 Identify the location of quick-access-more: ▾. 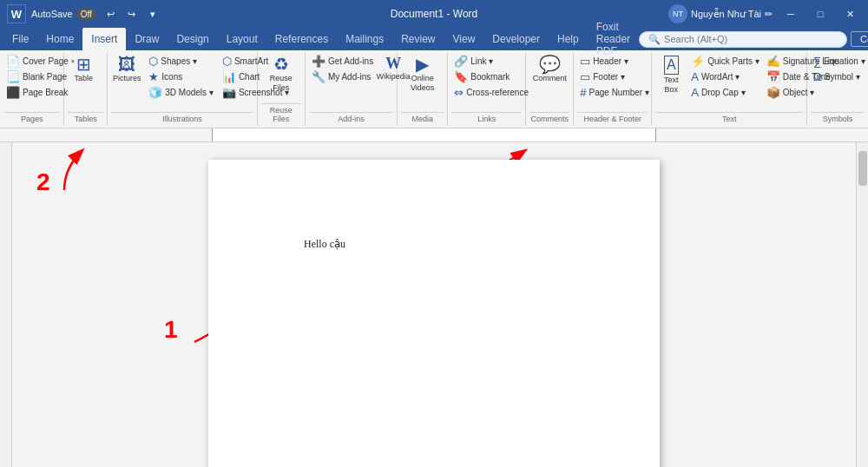
(153, 14).